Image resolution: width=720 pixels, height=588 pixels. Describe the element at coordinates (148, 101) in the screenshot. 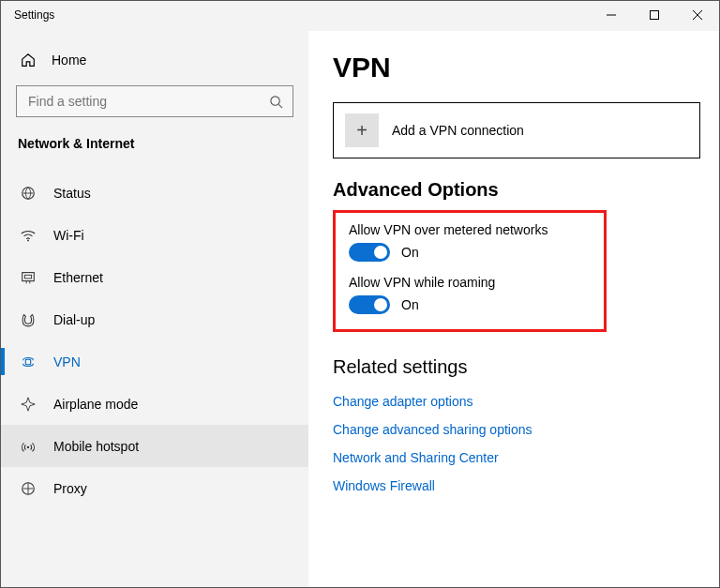

I see `search-input` at that location.